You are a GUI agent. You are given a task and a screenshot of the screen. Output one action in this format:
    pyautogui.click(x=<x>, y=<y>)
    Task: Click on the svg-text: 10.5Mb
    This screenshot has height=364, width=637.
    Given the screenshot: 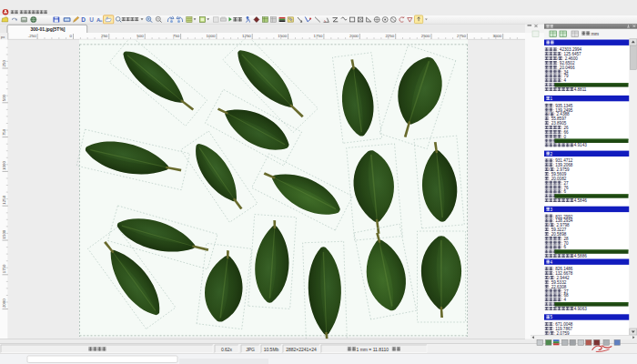 What is the action you would take?
    pyautogui.click(x=271, y=349)
    